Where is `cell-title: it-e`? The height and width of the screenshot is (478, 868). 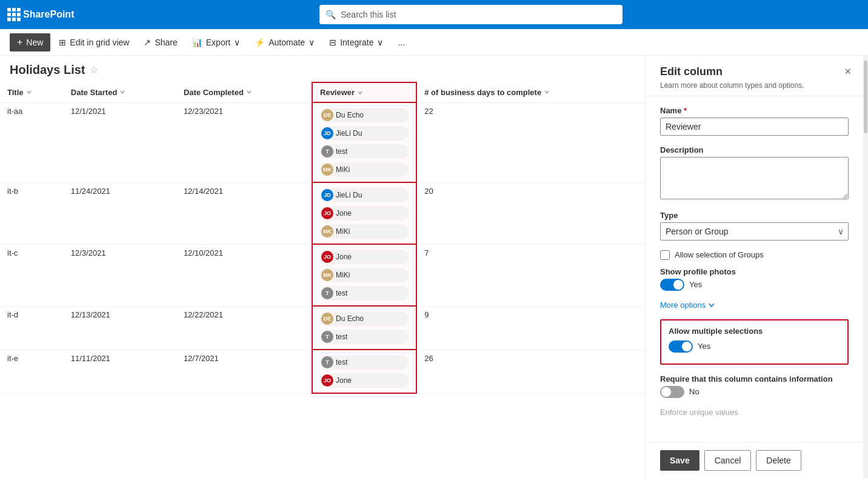
cell-title: it-e is located at coordinates (32, 371).